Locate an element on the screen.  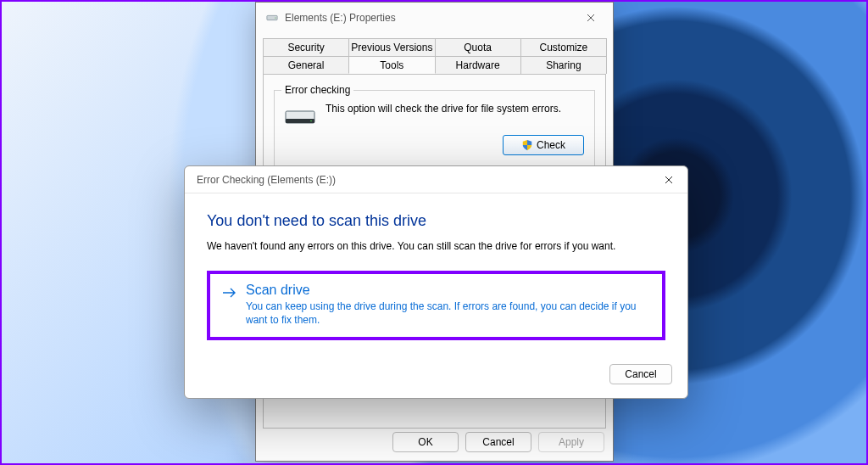
tab-customize: Customize is located at coordinates (564, 48).